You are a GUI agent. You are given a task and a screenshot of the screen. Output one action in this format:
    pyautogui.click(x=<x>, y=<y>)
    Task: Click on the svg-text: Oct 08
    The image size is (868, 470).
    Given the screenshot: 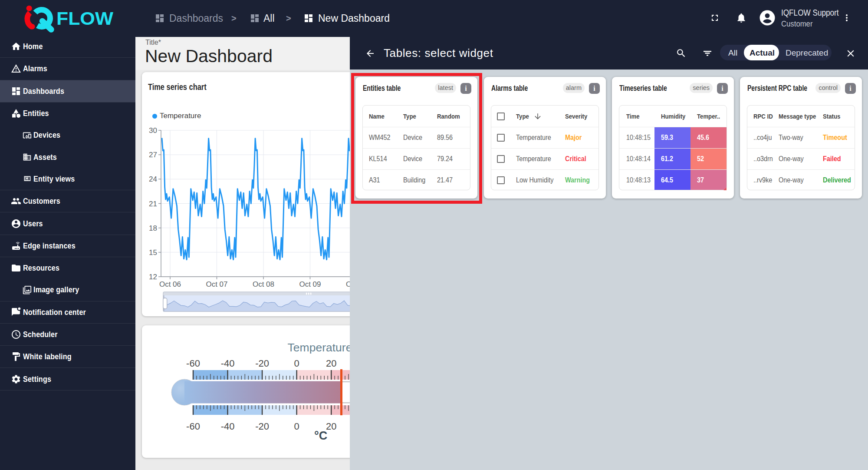 What is the action you would take?
    pyautogui.click(x=263, y=284)
    